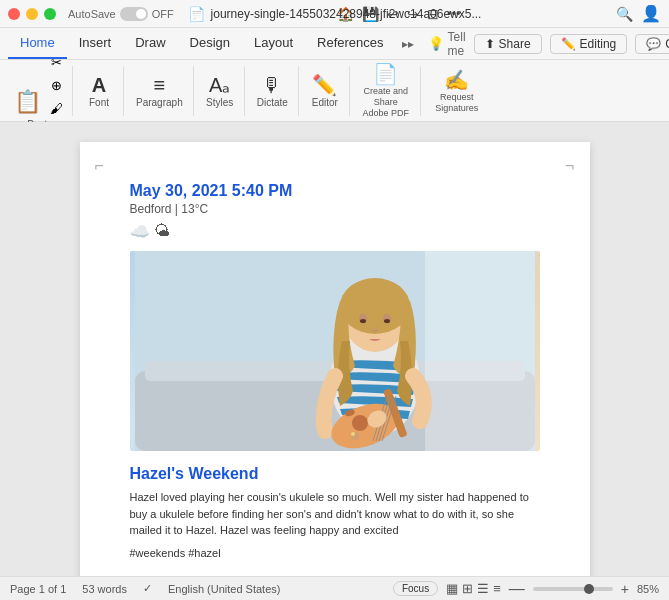  I want to click on page-info: Page 1 of 1, so click(38, 589).